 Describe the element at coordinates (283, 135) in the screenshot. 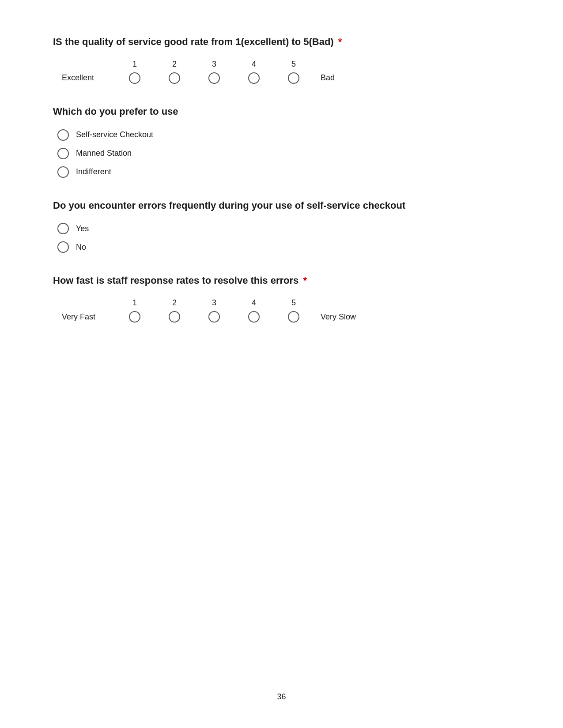

I see `list-item: Self-service Checkout` at that location.